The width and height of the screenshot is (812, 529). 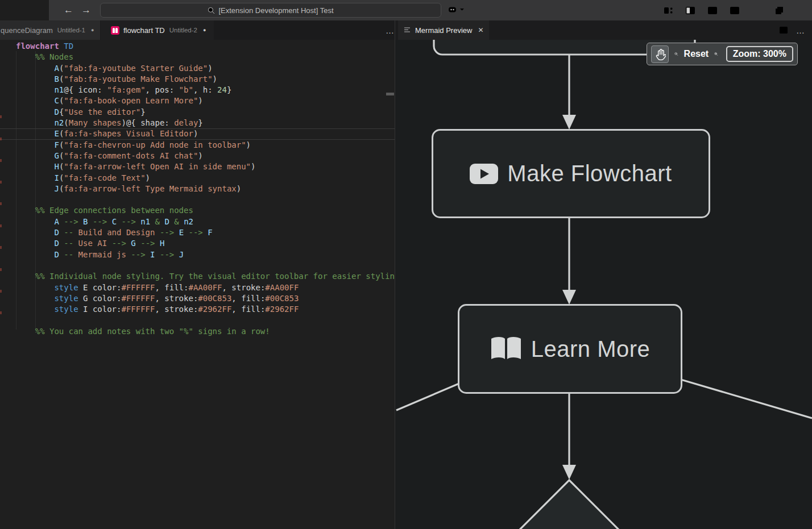 I want to click on copilot-menu, so click(x=456, y=9).